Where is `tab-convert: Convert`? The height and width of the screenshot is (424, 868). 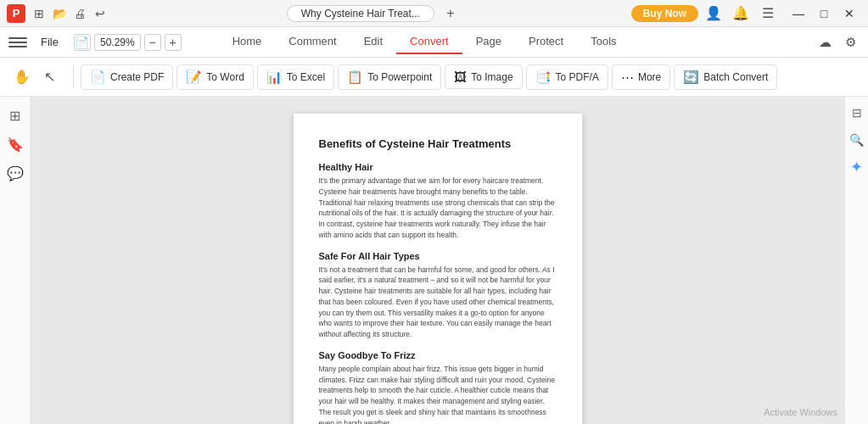
tab-convert: Convert is located at coordinates (429, 42).